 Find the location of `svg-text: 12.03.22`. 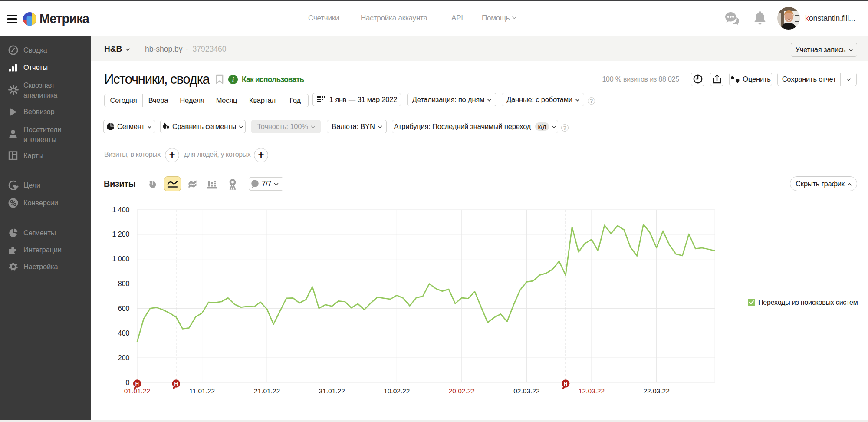

svg-text: 12.03.22 is located at coordinates (592, 391).